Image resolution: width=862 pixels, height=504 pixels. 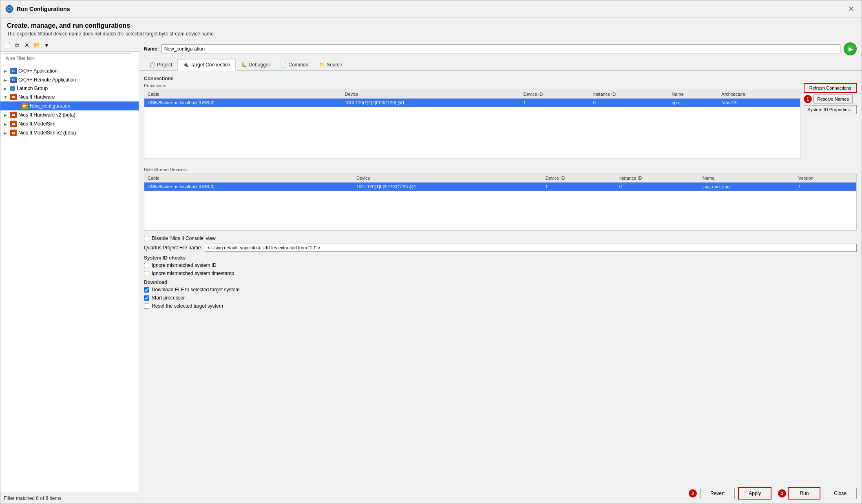 I want to click on sidebar-item-new-config: New_configuration, so click(x=69, y=106).